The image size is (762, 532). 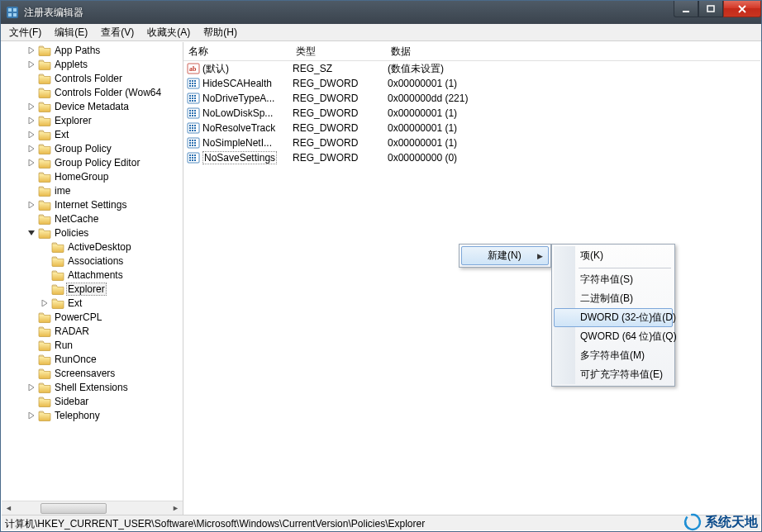 What do you see at coordinates (381, 12) in the screenshot?
I see `titlebar: 注册表编辑器` at bounding box center [381, 12].